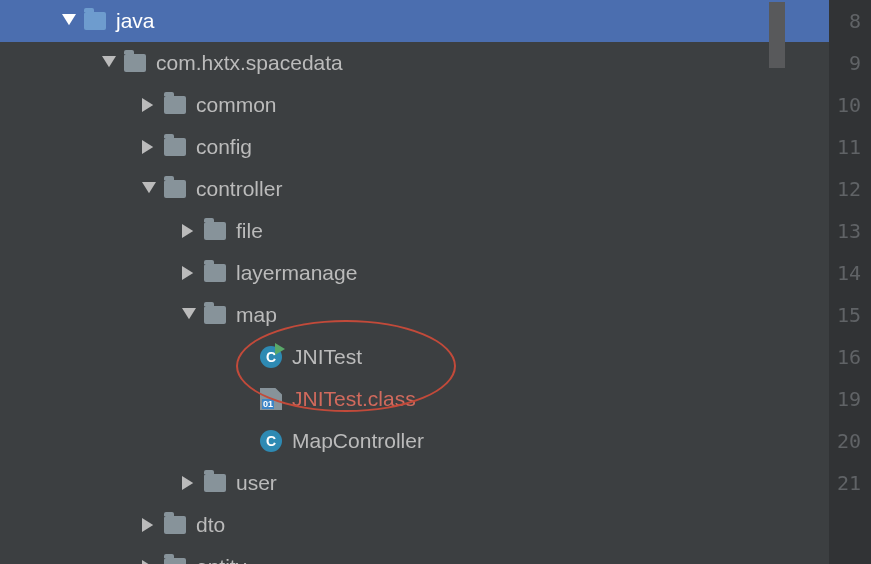  Describe the element at coordinates (845, 315) in the screenshot. I see `line-number: 15` at that location.